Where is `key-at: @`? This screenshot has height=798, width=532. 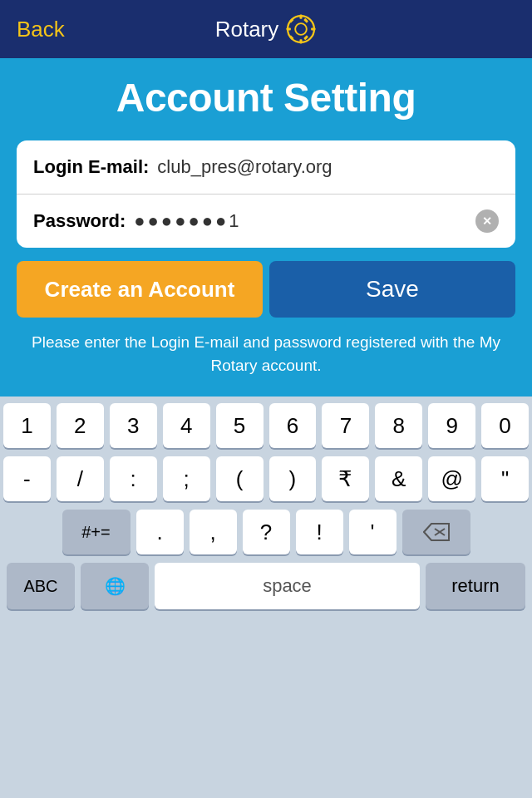 key-at: @ is located at coordinates (452, 479).